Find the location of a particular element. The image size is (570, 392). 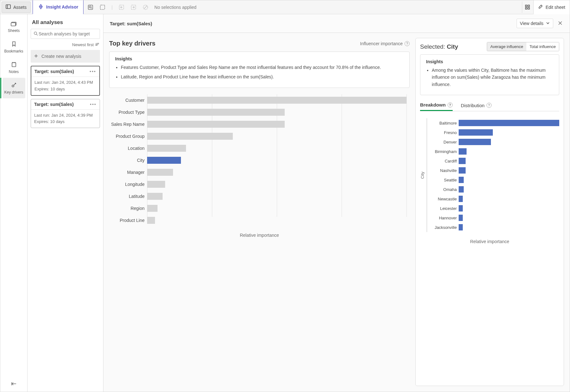

rail-bookmarks: Bookmarks is located at coordinates (14, 47).